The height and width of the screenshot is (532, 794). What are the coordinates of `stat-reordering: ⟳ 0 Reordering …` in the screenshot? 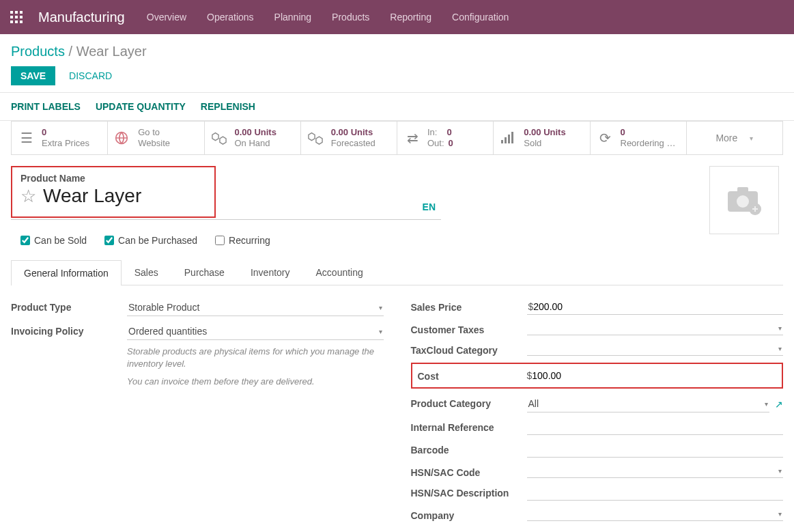 It's located at (639, 138).